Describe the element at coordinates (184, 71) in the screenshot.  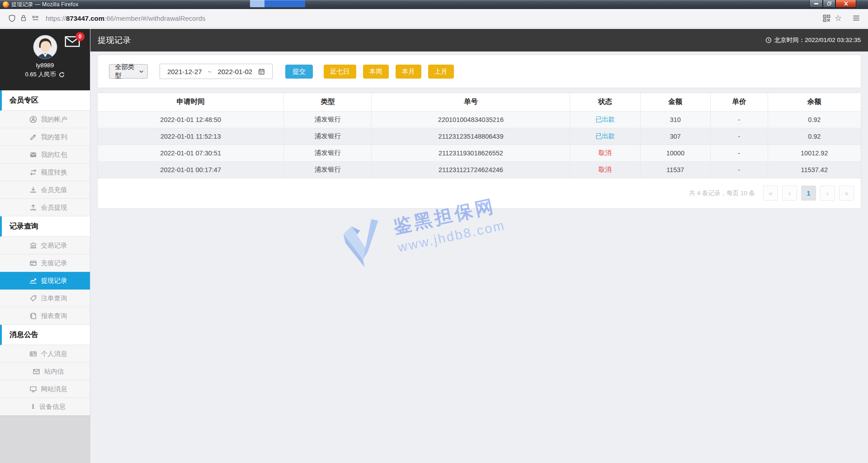
I see `date-start: 2021-12-27` at that location.